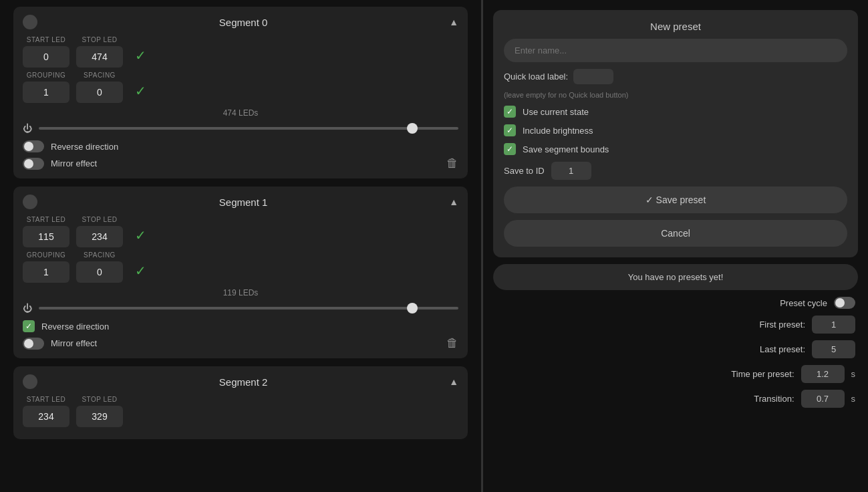  What do you see at coordinates (645, 398) in the screenshot?
I see `transition-label: Transition:` at bounding box center [645, 398].